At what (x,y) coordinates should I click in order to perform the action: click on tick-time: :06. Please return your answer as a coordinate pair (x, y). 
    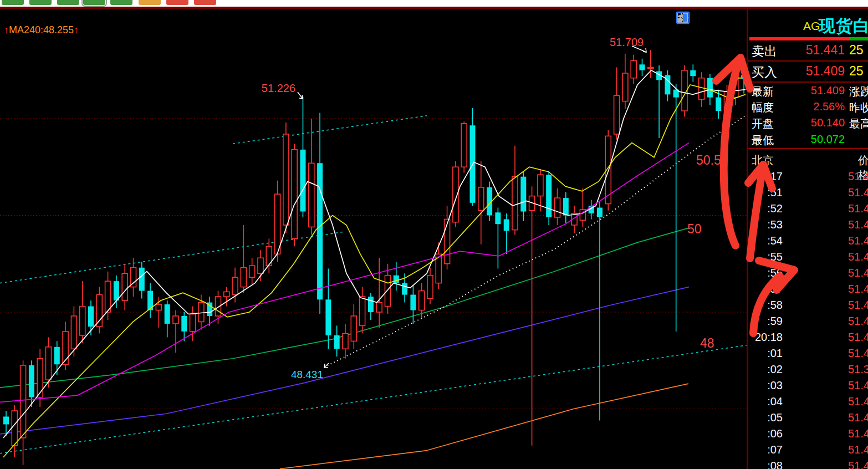
    Looking at the image, I should click on (765, 434).